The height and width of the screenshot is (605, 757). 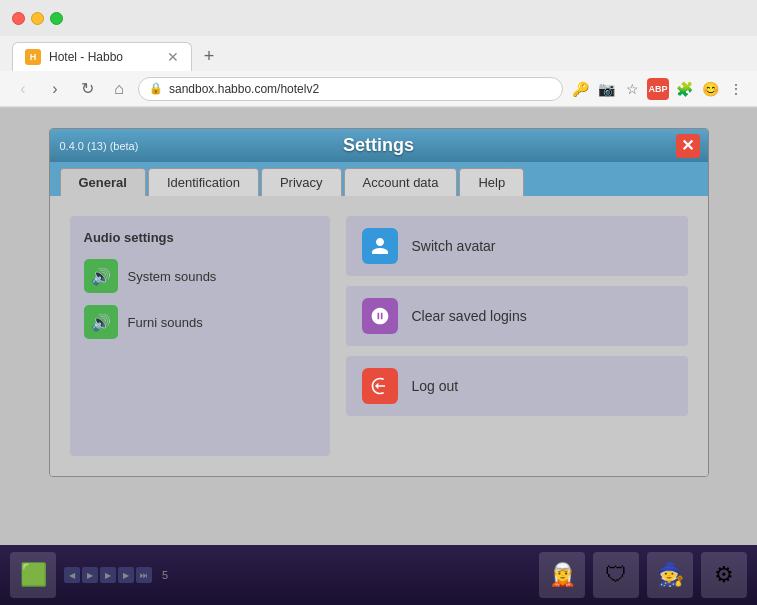 What do you see at coordinates (200, 336) in the screenshot?
I see `audio-panel: Audio settings 🔊 System sounds 🔊 Furni s…` at bounding box center [200, 336].